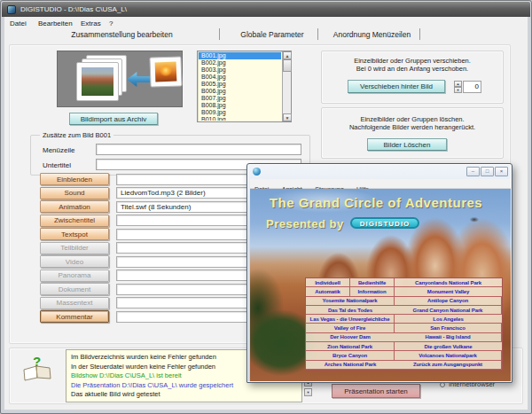  What do you see at coordinates (272, 34) in the screenshot?
I see `tab-globale-parameter: Globale Parameter` at bounding box center [272, 34].